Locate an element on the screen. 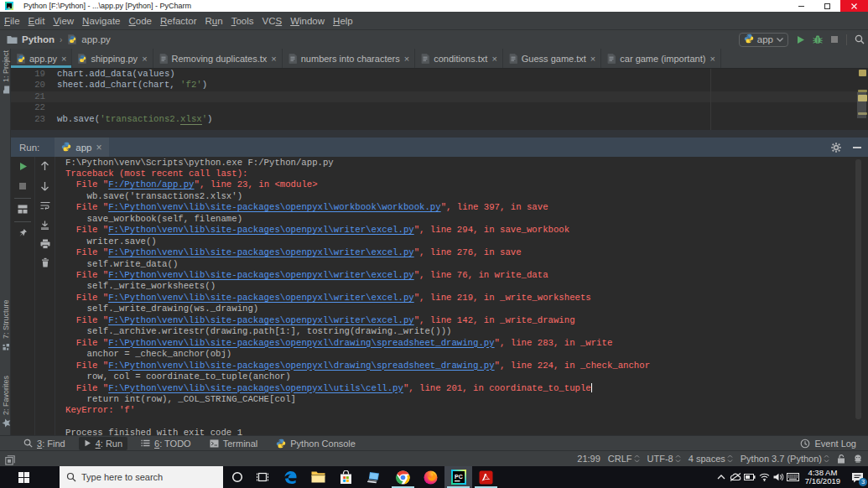 This screenshot has width=868, height=488. battery-icon is located at coordinates (750, 477).